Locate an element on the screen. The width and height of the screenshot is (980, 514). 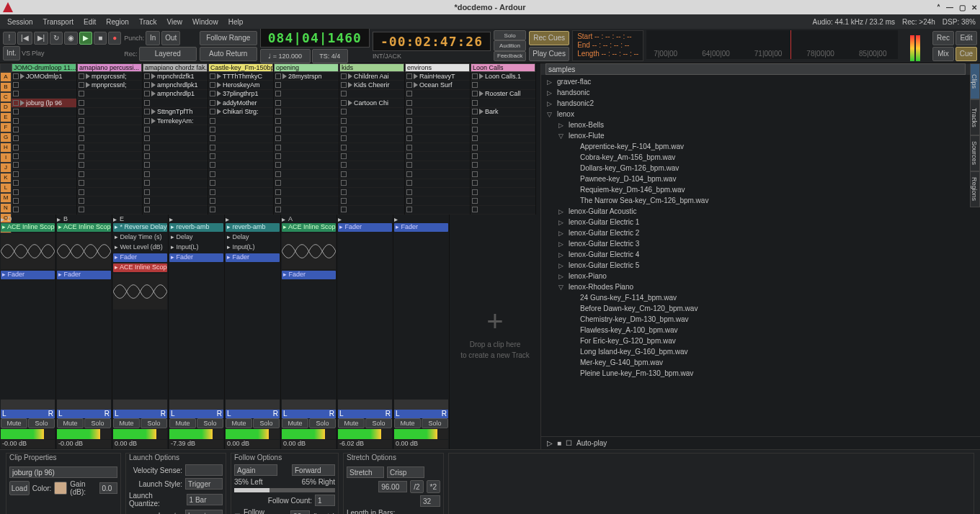
double-button: *2 is located at coordinates (434, 487).